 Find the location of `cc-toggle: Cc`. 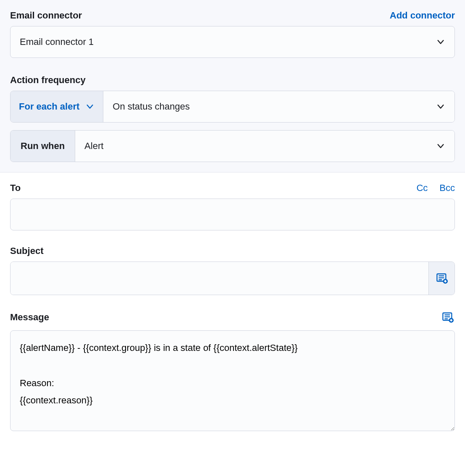

cc-toggle: Cc is located at coordinates (422, 188).